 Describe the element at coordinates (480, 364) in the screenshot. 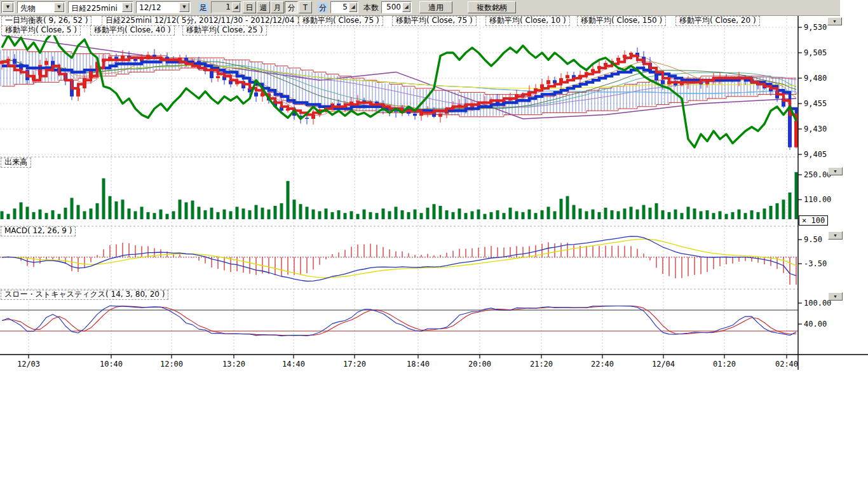

I see `svg-text: 20:00` at that location.